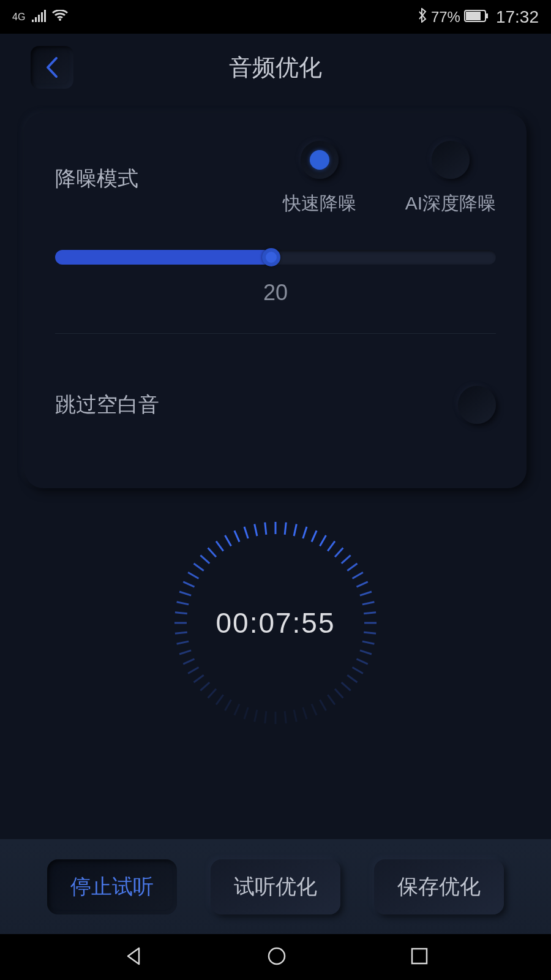 The height and width of the screenshot is (980, 551). I want to click on radio-fast-noise-reduction: 快速降噪, so click(320, 179).